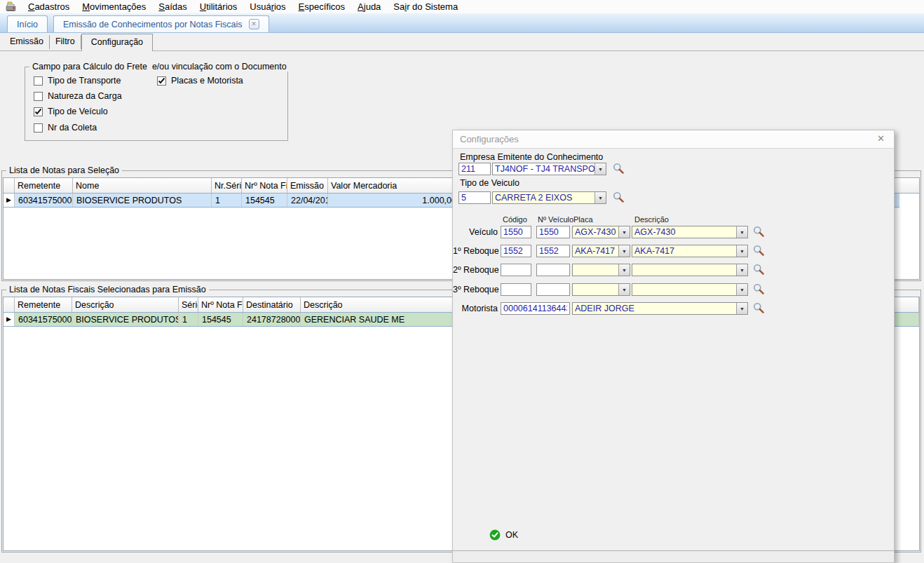 The height and width of the screenshot is (563, 924). What do you see at coordinates (690, 232) in the screenshot?
I see `veiculo-descricao-combobox: AGX-7430▼` at bounding box center [690, 232].